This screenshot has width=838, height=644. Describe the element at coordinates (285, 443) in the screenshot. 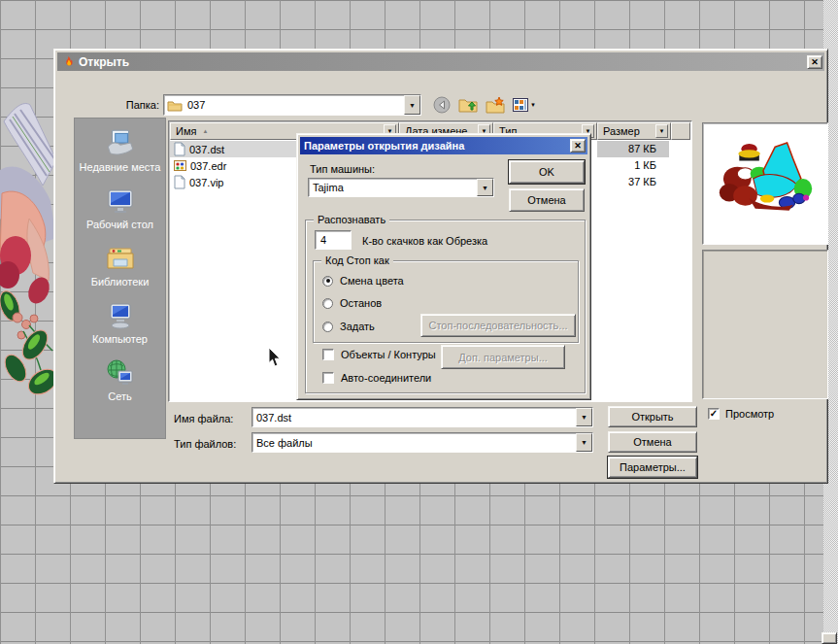

I see `filetype-value: Все файлы` at that location.